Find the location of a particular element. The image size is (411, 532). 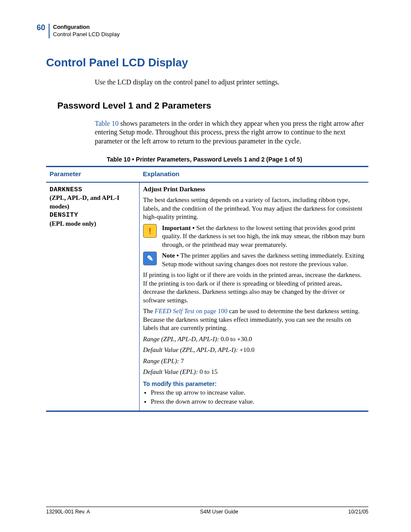

param-lcd-darkness: DARKNESS is located at coordinates (66, 190).